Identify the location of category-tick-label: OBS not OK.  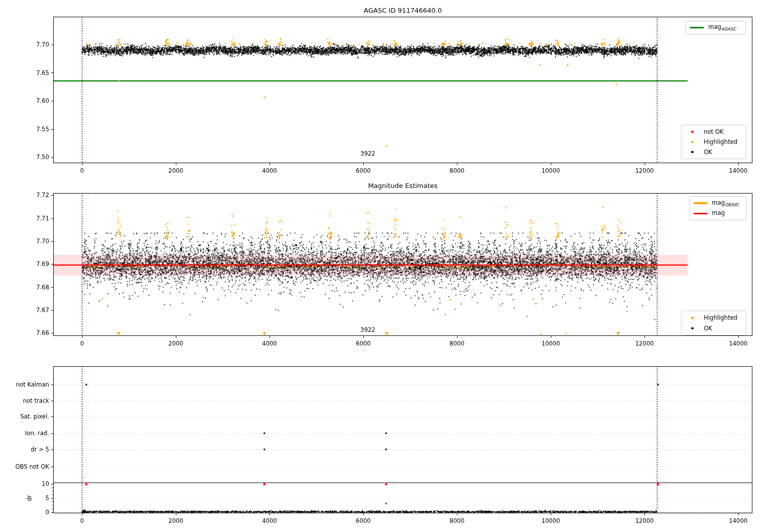
(24, 467).